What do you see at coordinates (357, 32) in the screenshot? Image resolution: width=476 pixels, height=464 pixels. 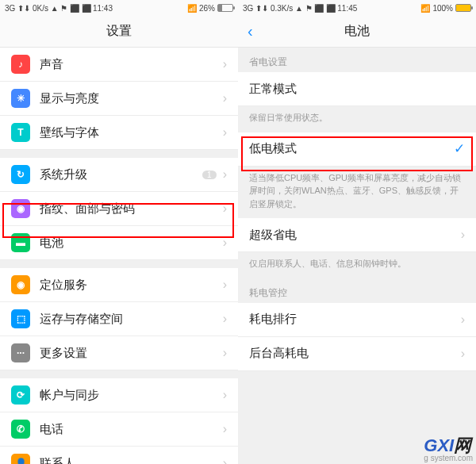 I see `header: ‹ 电池` at bounding box center [357, 32].